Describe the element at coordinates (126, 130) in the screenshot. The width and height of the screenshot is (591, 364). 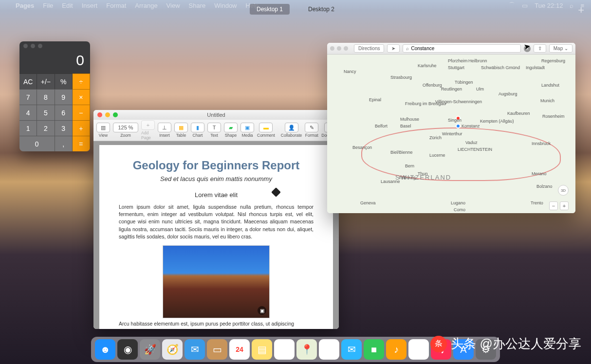
I see `tb-zoom: 125 %Zoom` at that location.